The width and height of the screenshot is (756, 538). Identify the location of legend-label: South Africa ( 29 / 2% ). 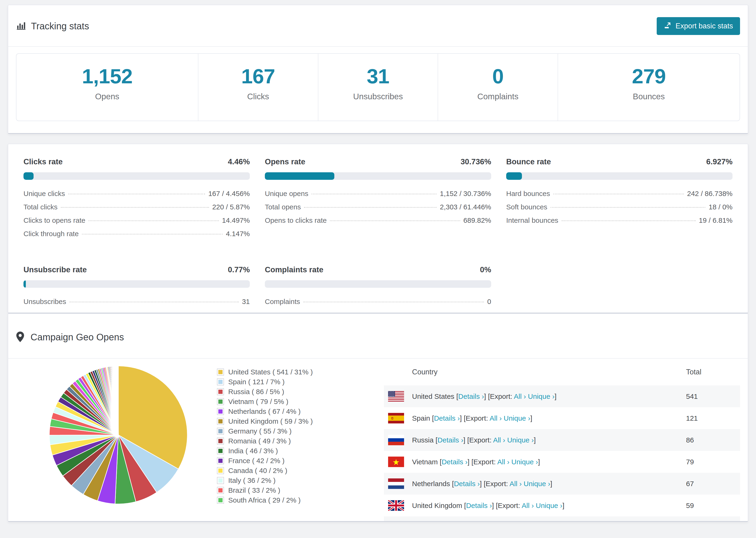
(264, 500).